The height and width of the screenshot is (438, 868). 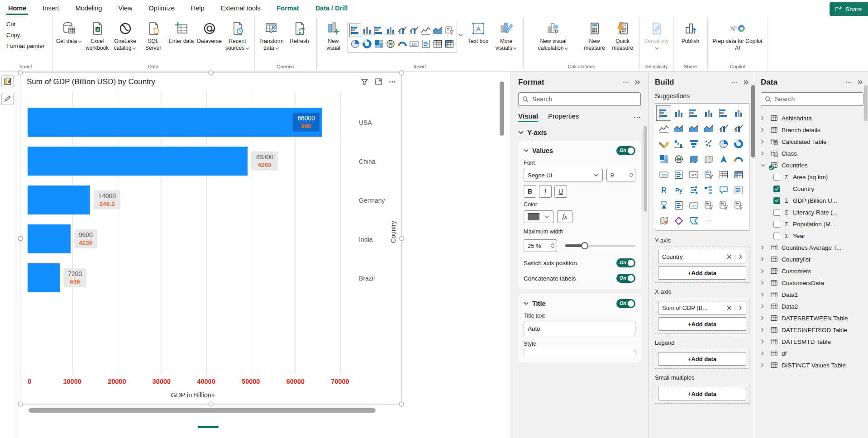 I want to click on menu-tab-optimize: Optimize, so click(x=162, y=8).